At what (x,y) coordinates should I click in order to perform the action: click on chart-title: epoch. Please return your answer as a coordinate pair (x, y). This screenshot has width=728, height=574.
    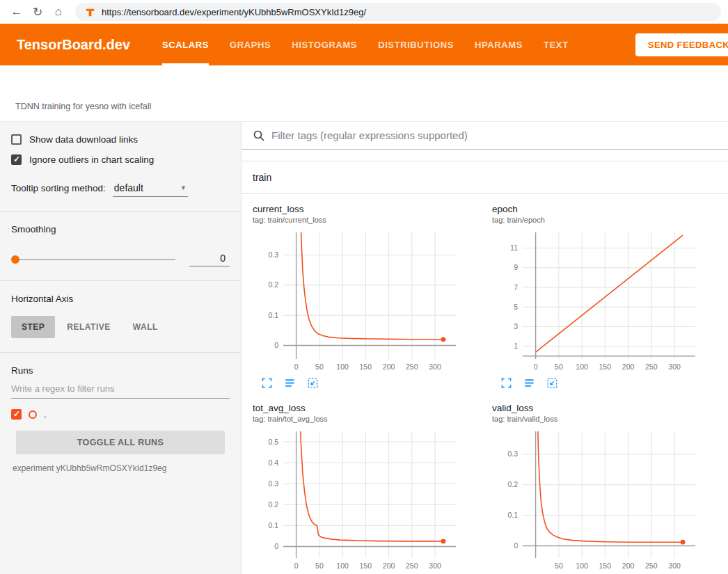
    Looking at the image, I should click on (610, 209).